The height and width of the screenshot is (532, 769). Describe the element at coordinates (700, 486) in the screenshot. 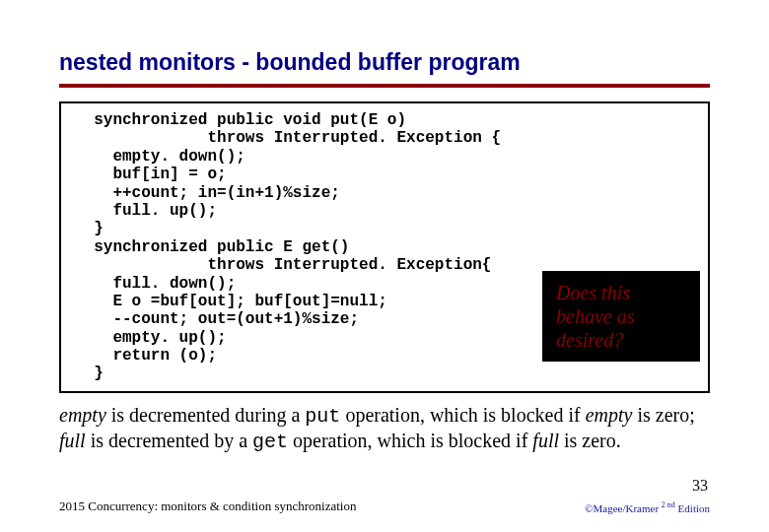

I see `page-number: 33` at that location.